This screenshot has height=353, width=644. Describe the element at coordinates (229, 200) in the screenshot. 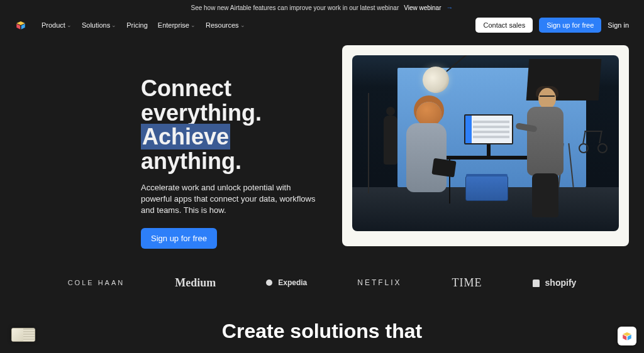

I see `hero-subtitle: Accelerate work and unlock potential wit…` at that location.